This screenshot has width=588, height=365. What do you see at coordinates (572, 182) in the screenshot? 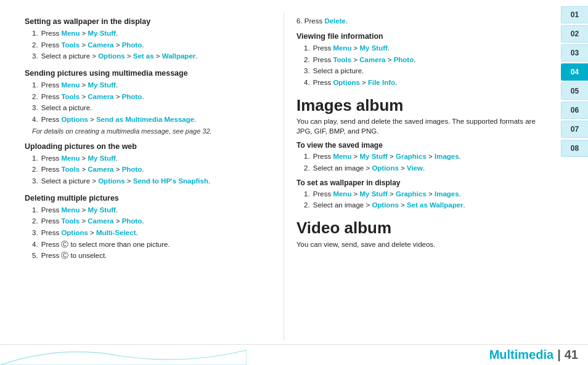
I see `sidebar: 01 02 03 04 05 06 07 08` at bounding box center [572, 182].